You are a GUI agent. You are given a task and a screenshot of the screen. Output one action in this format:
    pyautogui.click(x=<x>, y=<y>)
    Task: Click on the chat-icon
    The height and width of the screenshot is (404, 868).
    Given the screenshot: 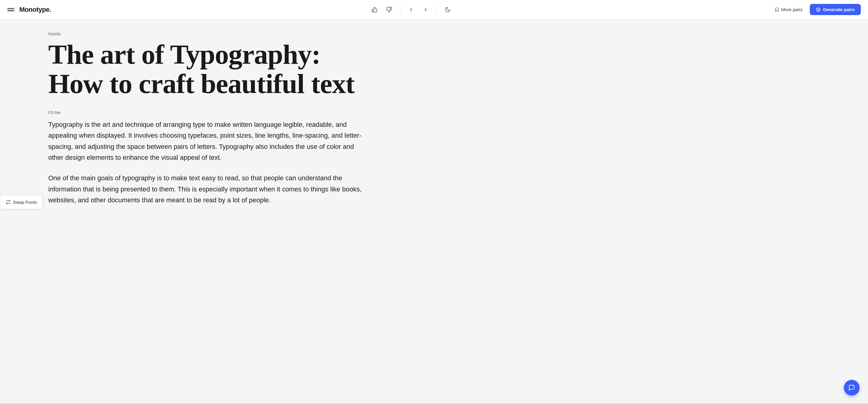 What is the action you would take?
    pyautogui.click(x=852, y=388)
    